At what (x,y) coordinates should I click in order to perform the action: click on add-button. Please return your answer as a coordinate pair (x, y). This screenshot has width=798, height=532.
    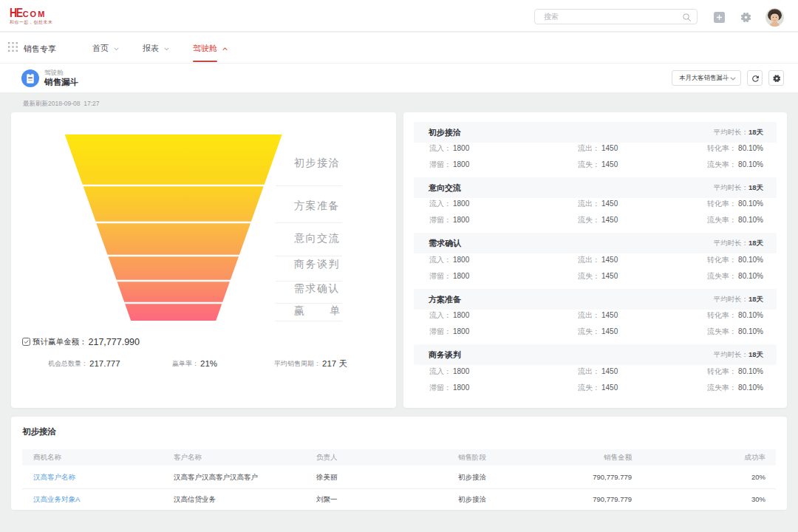
    Looking at the image, I should click on (720, 18).